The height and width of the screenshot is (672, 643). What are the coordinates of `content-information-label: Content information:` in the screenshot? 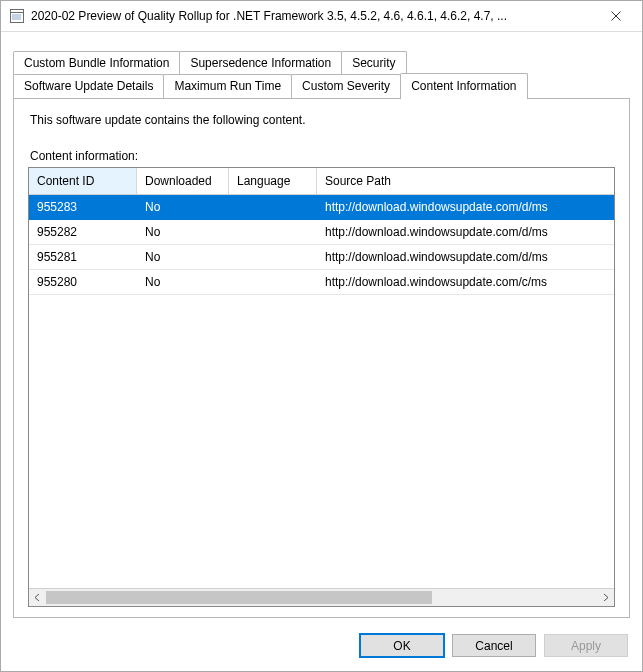 It's located at (322, 156).